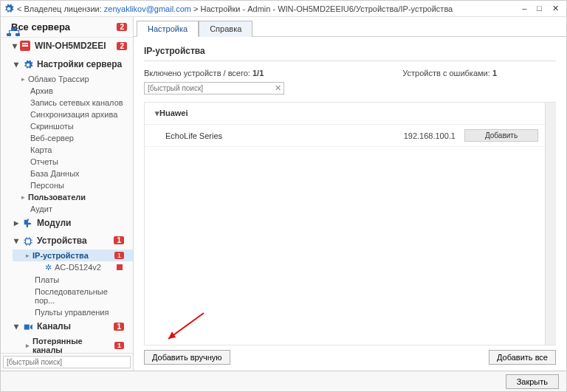 The height and width of the screenshot is (392, 567). What do you see at coordinates (66, 209) in the screenshot?
I see `nav-item: Аудит` at bounding box center [66, 209].